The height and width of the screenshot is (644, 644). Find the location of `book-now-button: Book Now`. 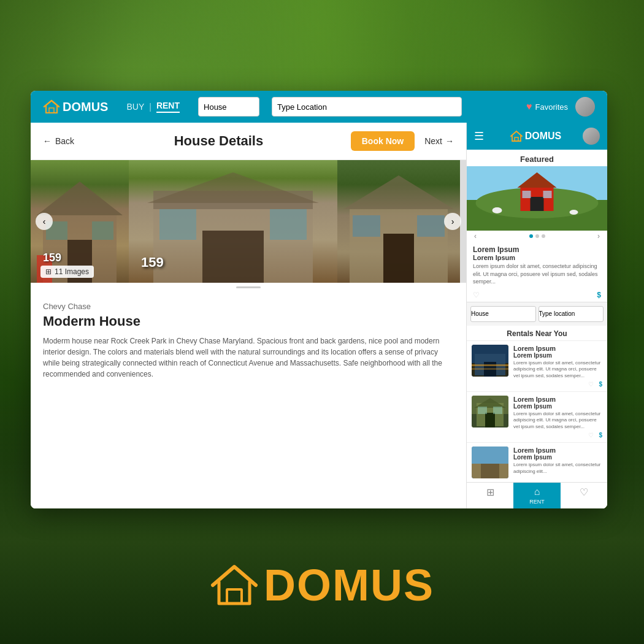

book-now-button: Book Now is located at coordinates (383, 141).